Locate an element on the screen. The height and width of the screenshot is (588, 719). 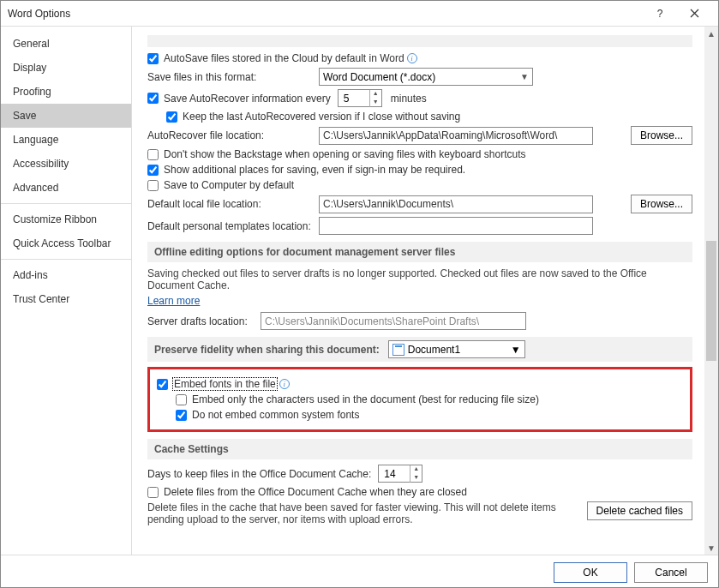
default-local-label: Default local file location: is located at coordinates (233, 204).